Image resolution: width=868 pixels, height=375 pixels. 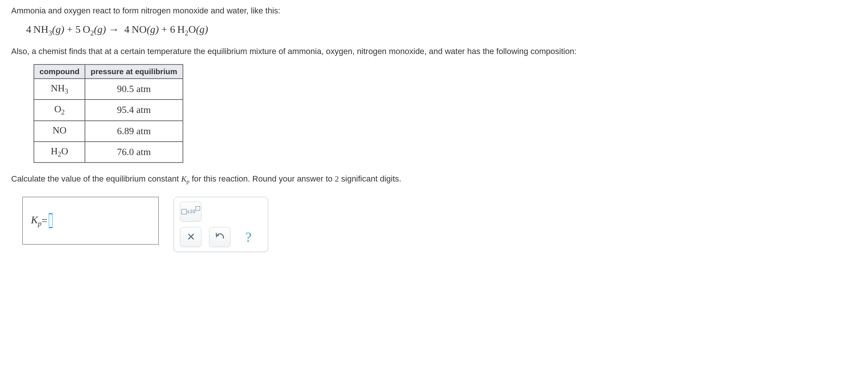 I want to click on tool-row-top: x10, so click(x=221, y=212).